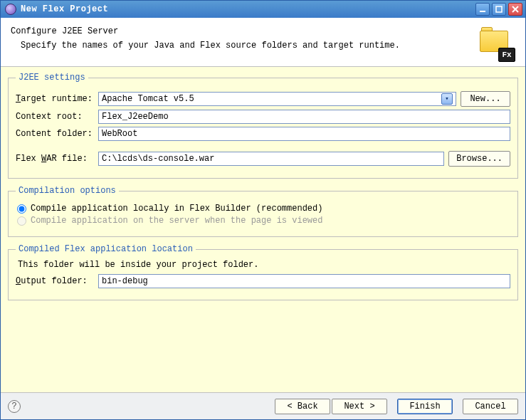 The width and height of the screenshot is (526, 420). Describe the element at coordinates (263, 211) in the screenshot. I see `group-compilation-options: Compilation options Compile application …` at that location.